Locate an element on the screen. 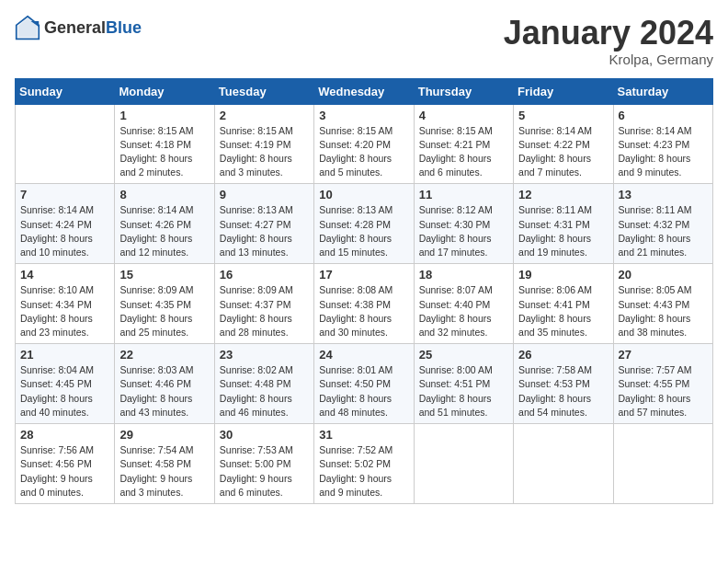 The height and width of the screenshot is (563, 728). weekday-header-sunday: Sunday is located at coordinates (65, 91).